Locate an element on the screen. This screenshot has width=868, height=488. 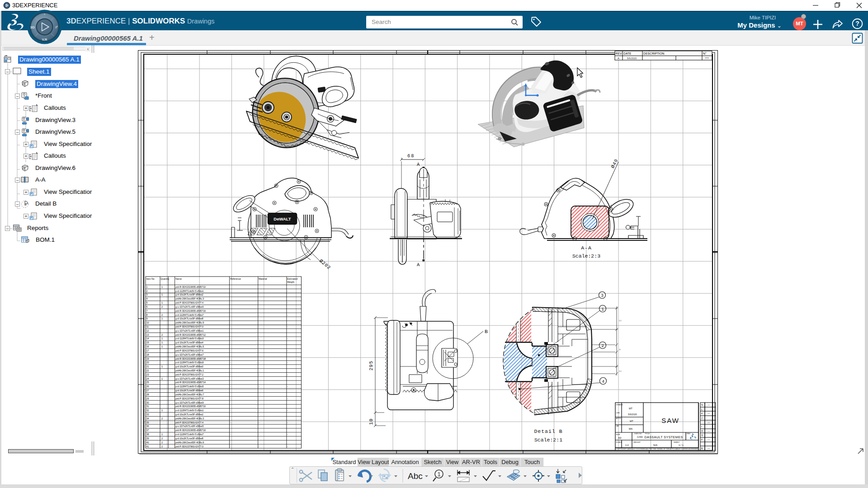
svg-text: Reference is located at coordinates (236, 279).